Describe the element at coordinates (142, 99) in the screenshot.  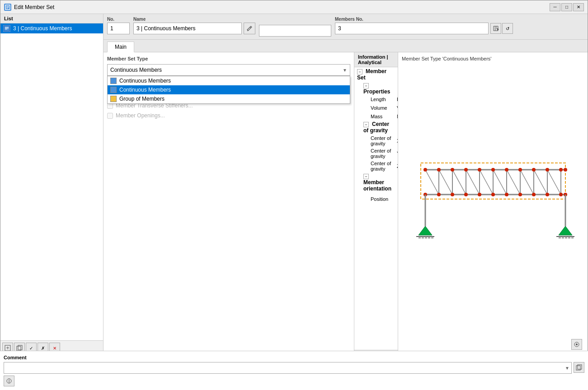
I see `option-label-group: Group of Members` at that location.